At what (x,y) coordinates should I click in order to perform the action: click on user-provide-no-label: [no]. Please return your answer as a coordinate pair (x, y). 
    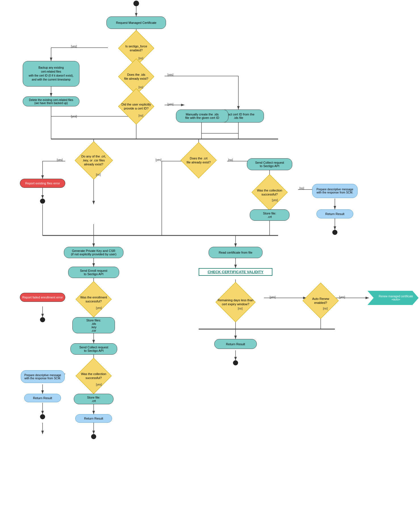
    Looking at the image, I should click on (141, 116).